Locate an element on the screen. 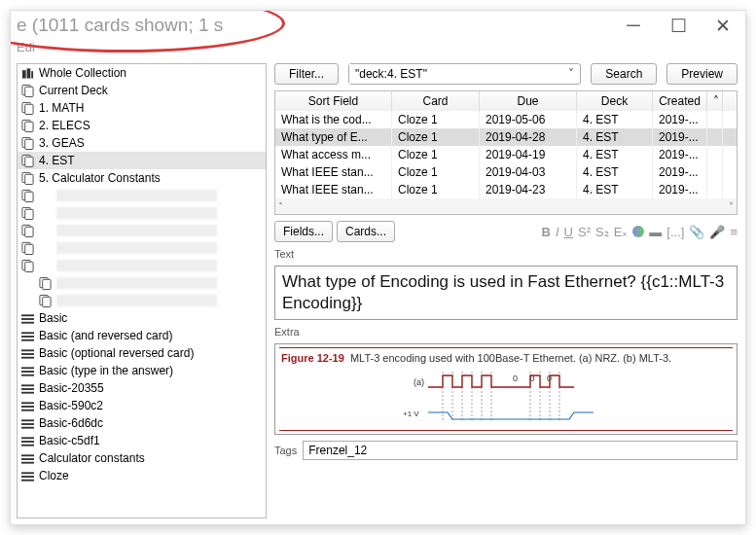 Image resolution: width=756 pixels, height=535 pixels. superscript-icon: S² is located at coordinates (584, 232).